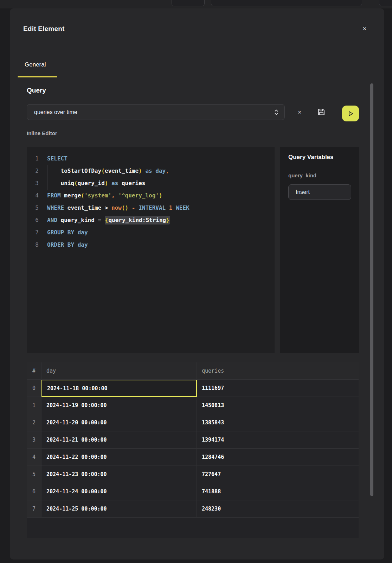 The image size is (392, 563). What do you see at coordinates (119, 457) in the screenshot?
I see `table-cell-day: 2024-11-22 00:00:00` at bounding box center [119, 457].